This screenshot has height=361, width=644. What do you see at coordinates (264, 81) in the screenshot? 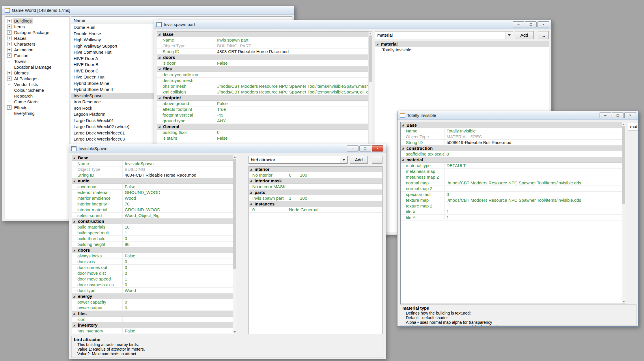
I see `property-row: destroyed mesh` at bounding box center [264, 81].